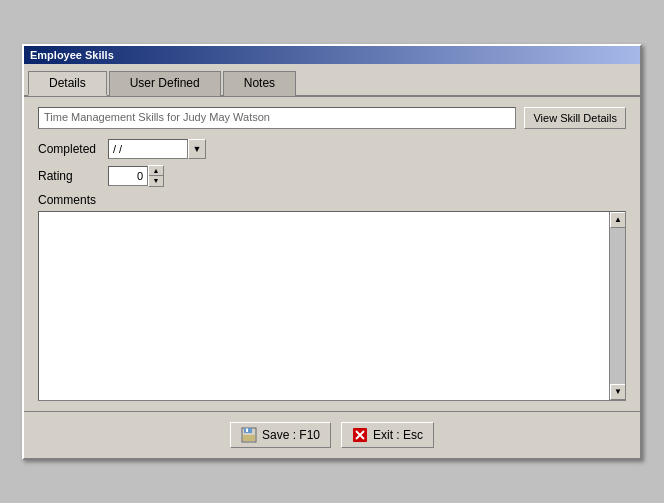 The image size is (664, 503). Describe the element at coordinates (249, 435) in the screenshot. I see `save-icon` at that location.